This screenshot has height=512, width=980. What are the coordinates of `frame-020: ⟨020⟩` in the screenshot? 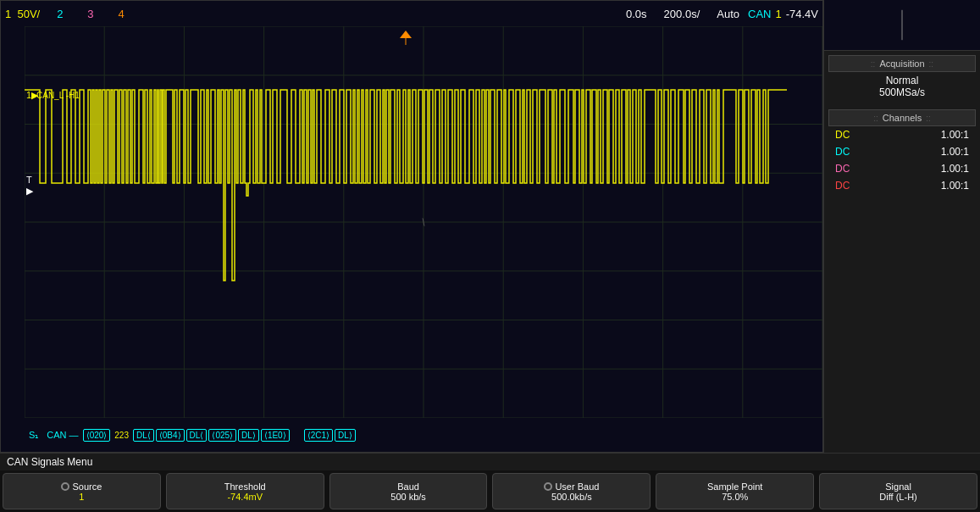 It's located at (97, 436).